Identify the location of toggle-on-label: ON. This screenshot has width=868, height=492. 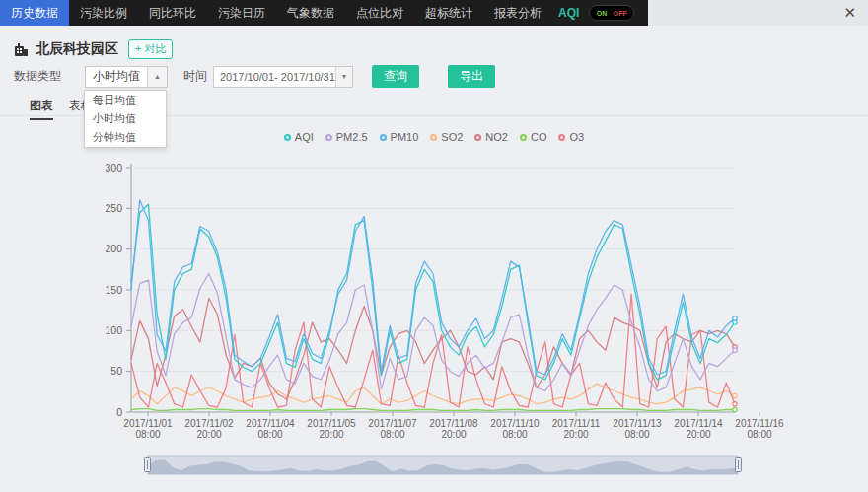
(602, 14).